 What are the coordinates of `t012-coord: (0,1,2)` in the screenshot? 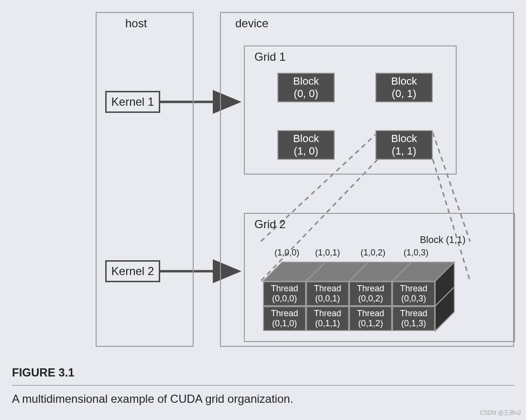 It's located at (371, 323).